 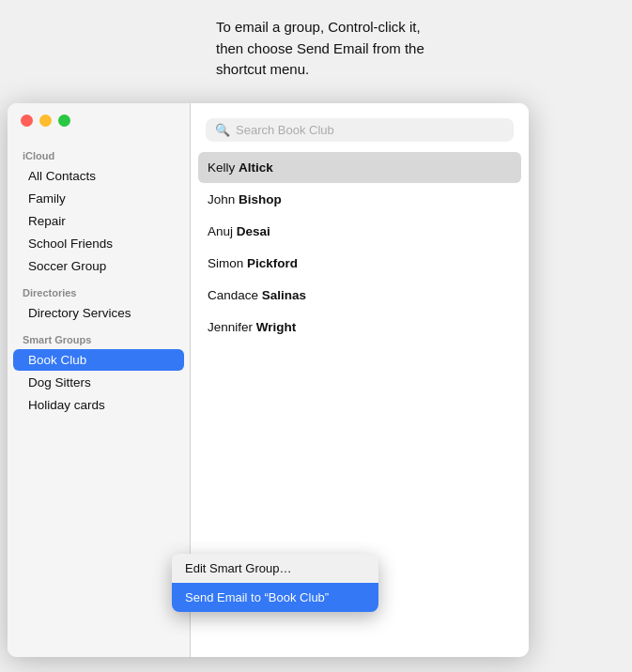 What do you see at coordinates (99, 313) in the screenshot?
I see `sidebar-item-directory-services: Directory Services` at bounding box center [99, 313].